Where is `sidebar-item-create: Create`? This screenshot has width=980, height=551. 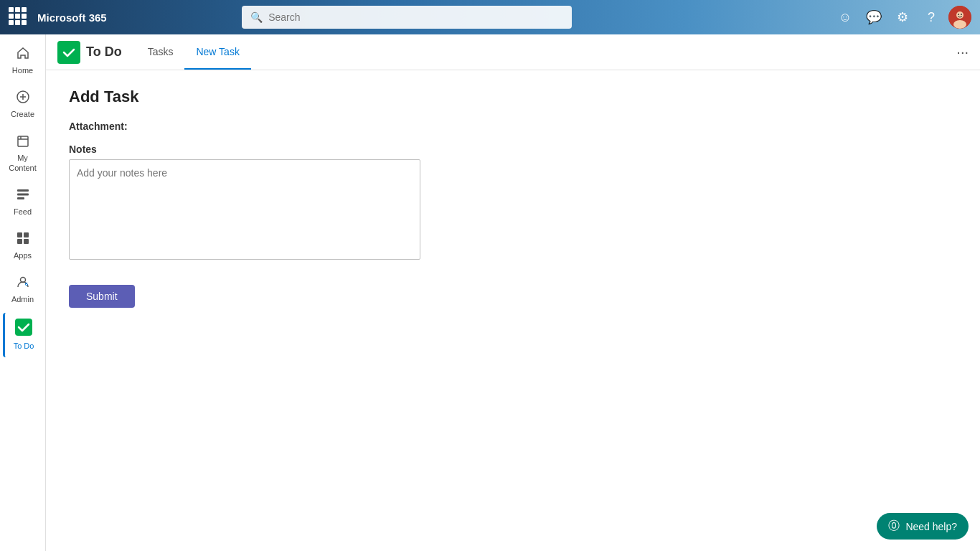 sidebar-item-create: Create is located at coordinates (23, 105).